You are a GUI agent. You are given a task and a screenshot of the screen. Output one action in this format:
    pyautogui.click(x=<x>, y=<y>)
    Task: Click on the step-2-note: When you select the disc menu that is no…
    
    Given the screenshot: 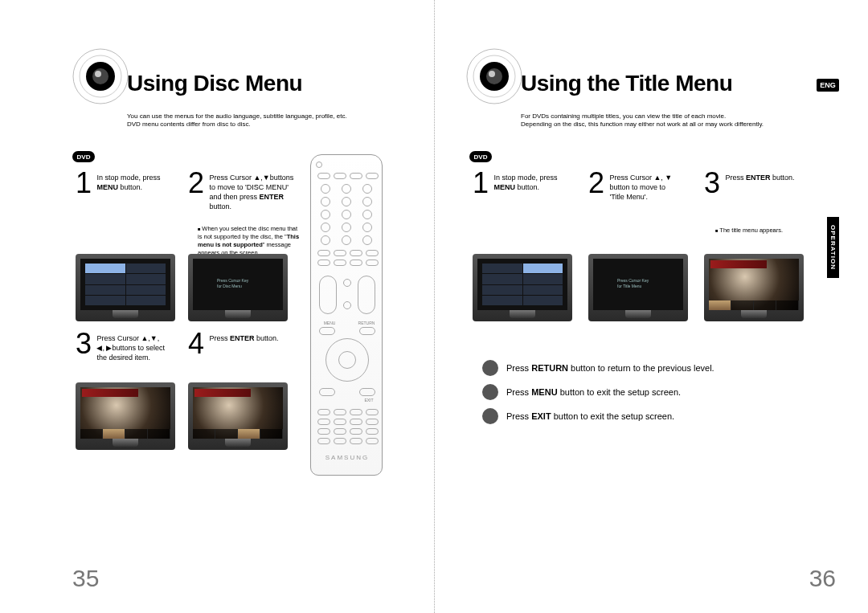 What is the action you would take?
    pyautogui.click(x=250, y=241)
    